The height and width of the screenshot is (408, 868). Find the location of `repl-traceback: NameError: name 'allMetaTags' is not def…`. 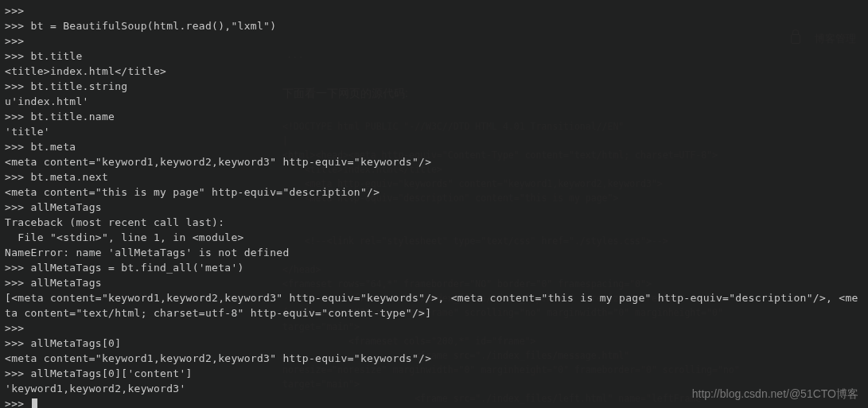

repl-traceback: NameError: name 'allMetaTags' is not def… is located at coordinates (147, 253).